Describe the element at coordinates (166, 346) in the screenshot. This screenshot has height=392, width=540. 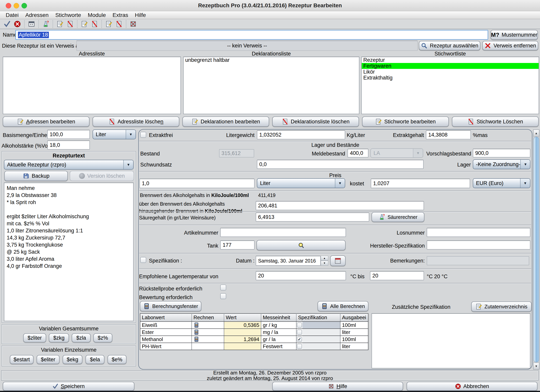
I see `laborwert-cell: PH-Wert` at that location.